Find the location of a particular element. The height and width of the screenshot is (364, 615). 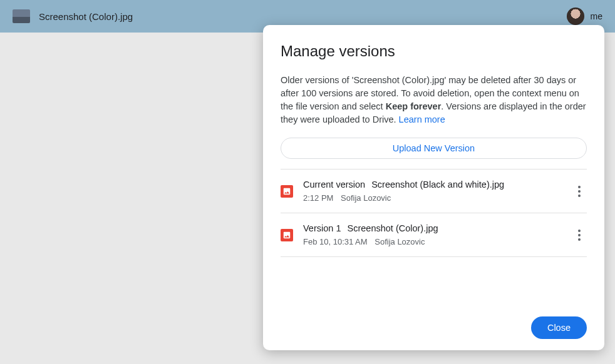

version-time: Feb 10, 10:31 AM is located at coordinates (336, 241).